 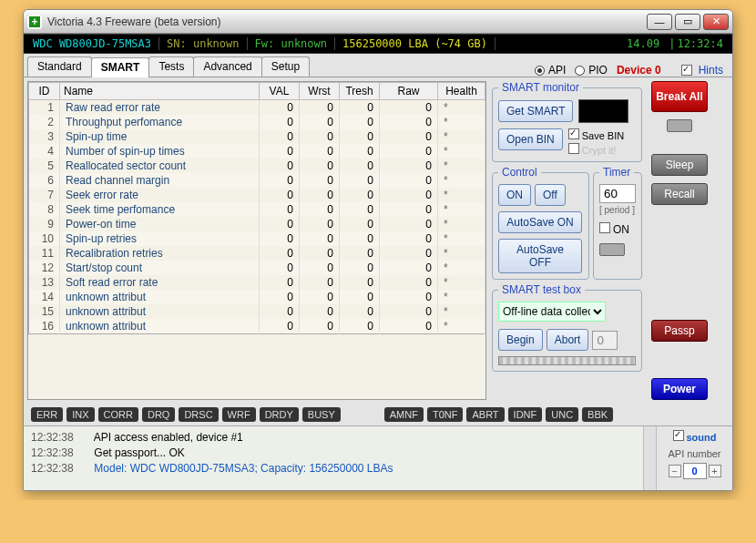 What do you see at coordinates (257, 122) in the screenshot?
I see `smart-row: 2Throughput perfomance0000*` at bounding box center [257, 122].